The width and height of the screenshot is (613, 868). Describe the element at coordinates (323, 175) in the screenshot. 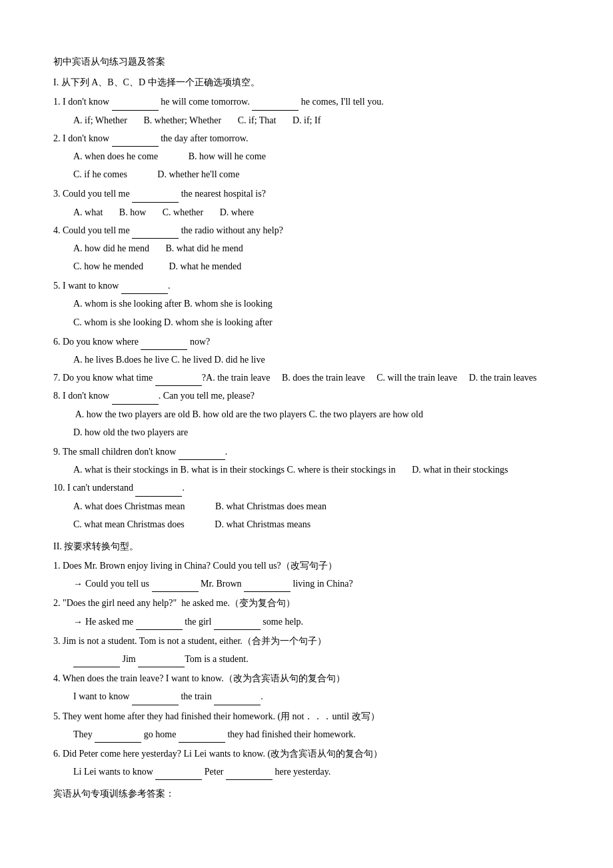

I see `q2-options-b: C. if he comes D. whether he'll come` at that location.